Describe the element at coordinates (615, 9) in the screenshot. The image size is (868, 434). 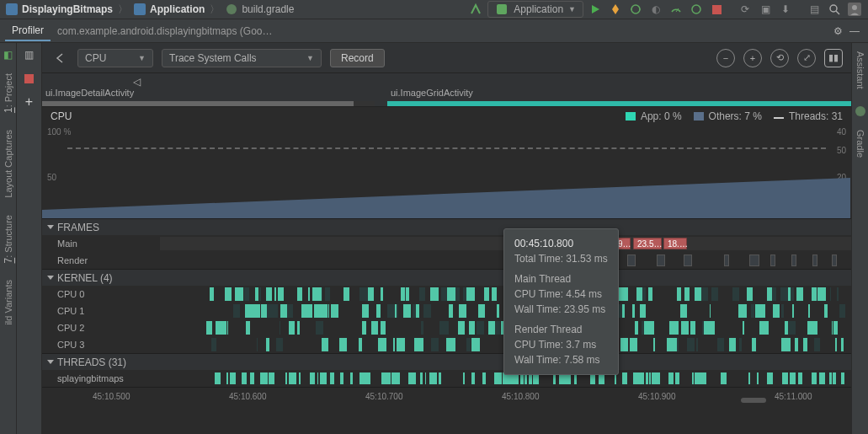
I see `apply-changes-icon` at that location.